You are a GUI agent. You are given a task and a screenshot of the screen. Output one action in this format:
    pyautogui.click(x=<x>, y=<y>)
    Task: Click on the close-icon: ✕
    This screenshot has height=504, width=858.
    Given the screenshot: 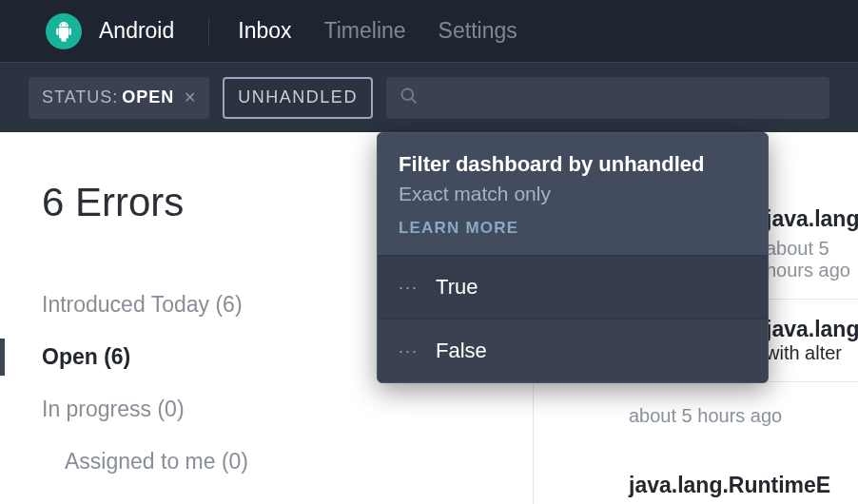 What is the action you would take?
    pyautogui.click(x=190, y=97)
    